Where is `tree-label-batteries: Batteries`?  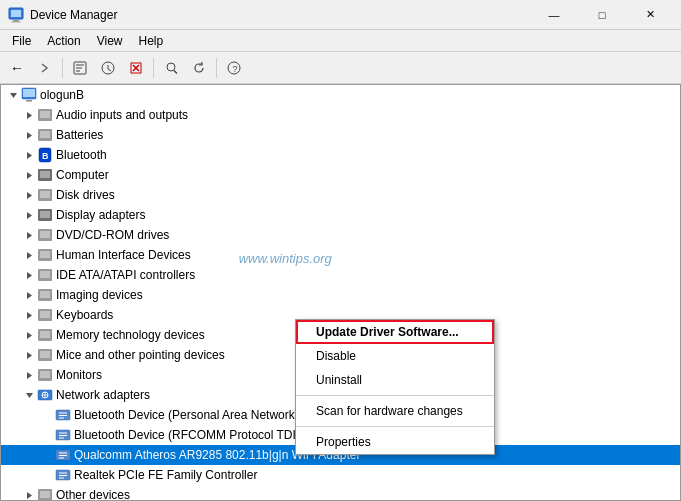 tree-label-batteries: Batteries is located at coordinates (80, 135).